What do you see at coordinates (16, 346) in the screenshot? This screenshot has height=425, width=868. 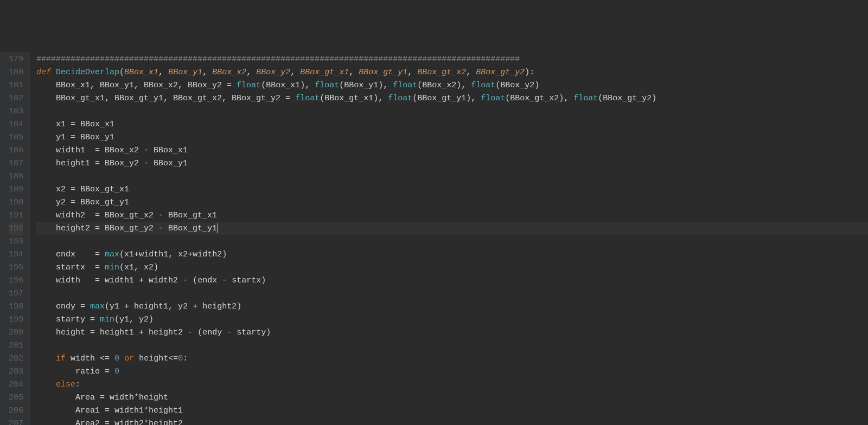 I see `line-number: 201` at bounding box center [16, 346].